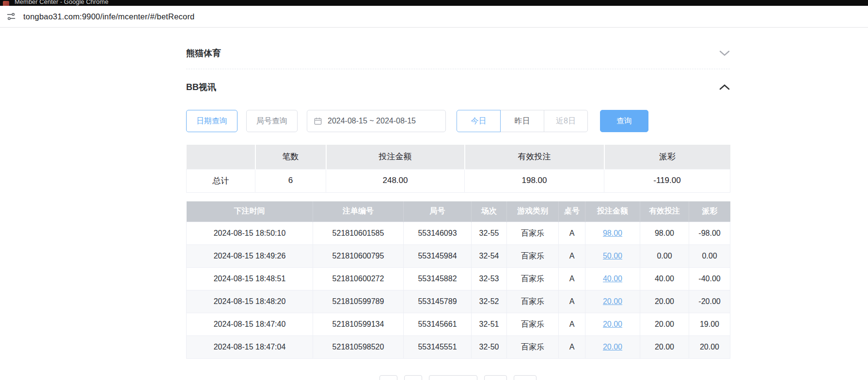 The width and height of the screenshot is (868, 380). What do you see at coordinates (6, 3) in the screenshot?
I see `site-favicon-icon` at bounding box center [6, 3].